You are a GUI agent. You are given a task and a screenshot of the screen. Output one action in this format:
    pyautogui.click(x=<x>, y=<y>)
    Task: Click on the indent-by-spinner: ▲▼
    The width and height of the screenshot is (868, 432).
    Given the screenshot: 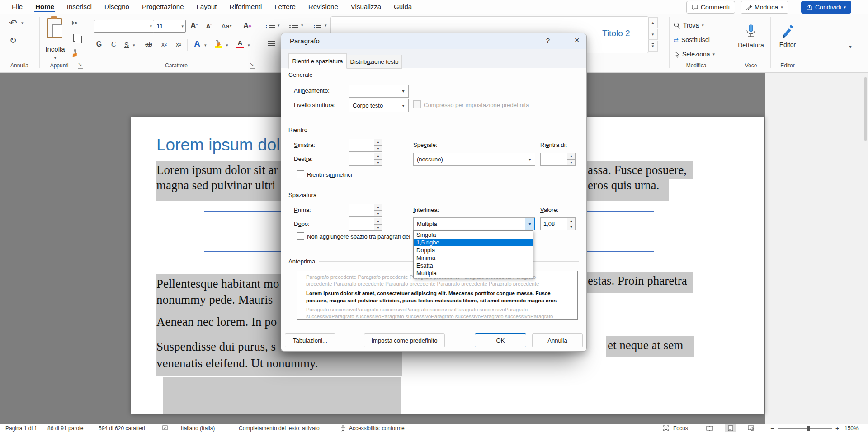 What is the action you would take?
    pyautogui.click(x=558, y=159)
    